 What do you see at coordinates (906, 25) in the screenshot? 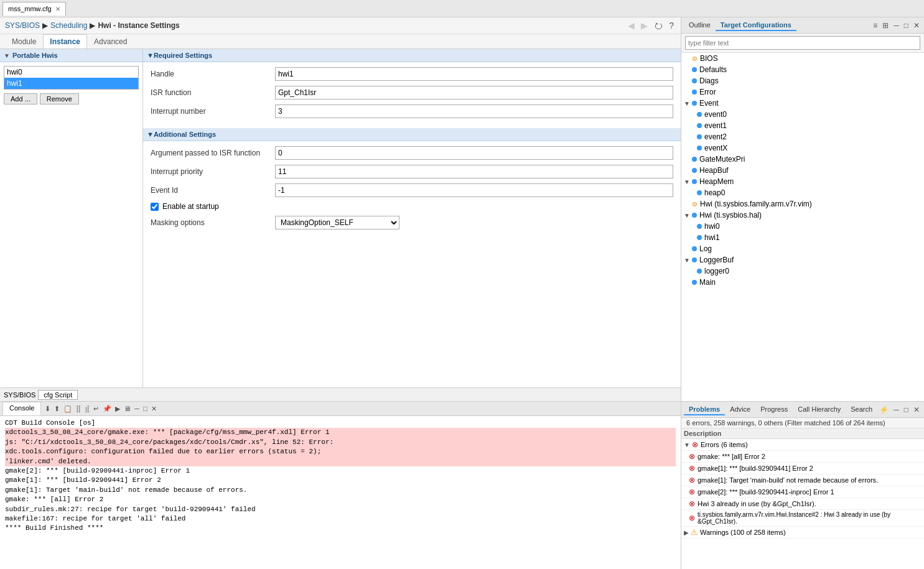
I see `right-tool-maximize: □` at bounding box center [906, 25].